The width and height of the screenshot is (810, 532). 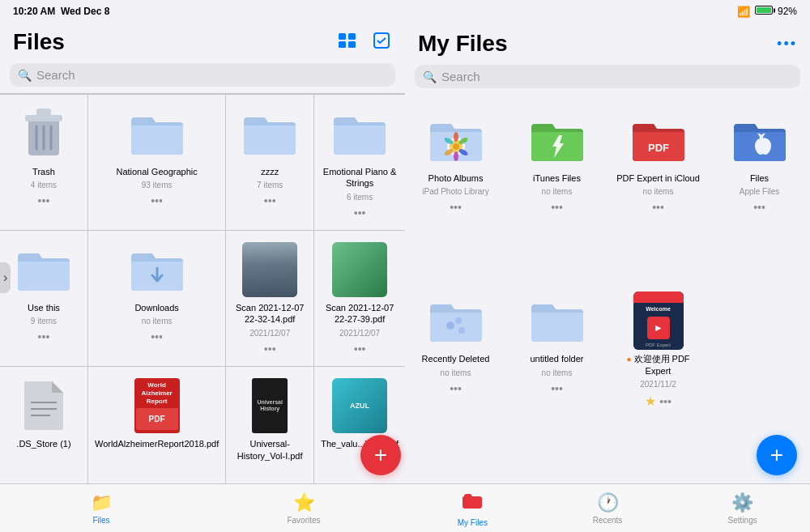 I want to click on file-name: untitled folder, so click(x=556, y=359).